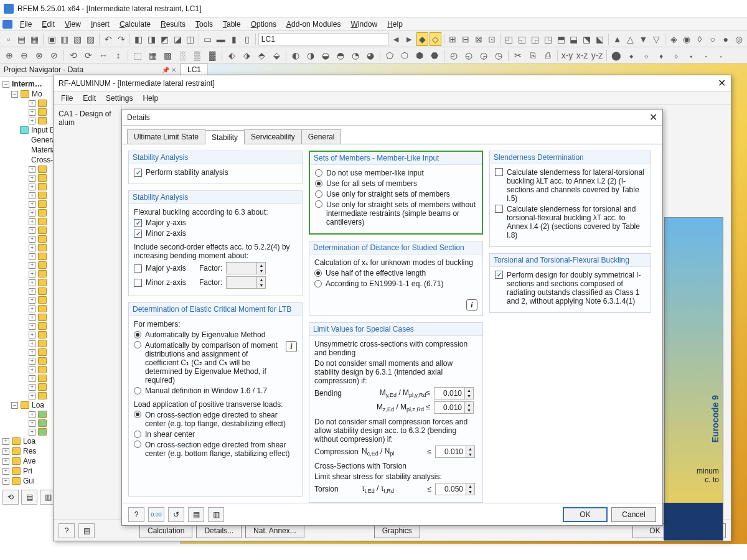  What do you see at coordinates (138, 414) in the screenshot?
I see `load-edge-to-radio` at bounding box center [138, 414].